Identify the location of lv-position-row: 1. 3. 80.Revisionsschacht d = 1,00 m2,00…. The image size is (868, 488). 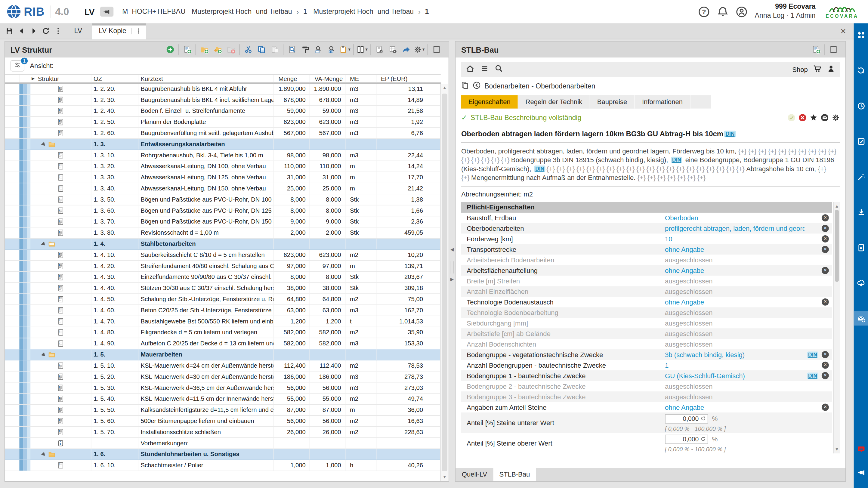
(223, 233).